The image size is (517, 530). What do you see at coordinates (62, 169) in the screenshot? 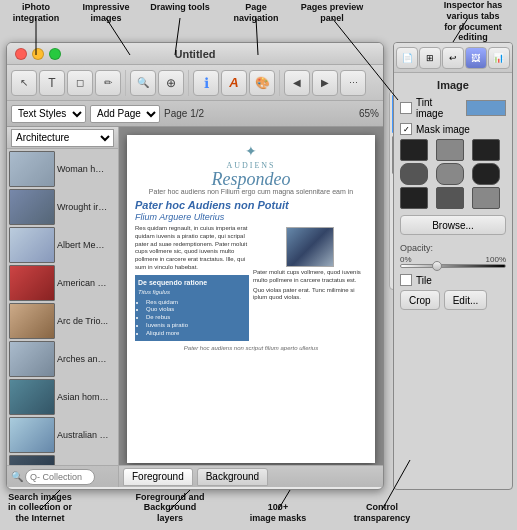
I see `list-item: Woman hold...` at bounding box center [62, 169].